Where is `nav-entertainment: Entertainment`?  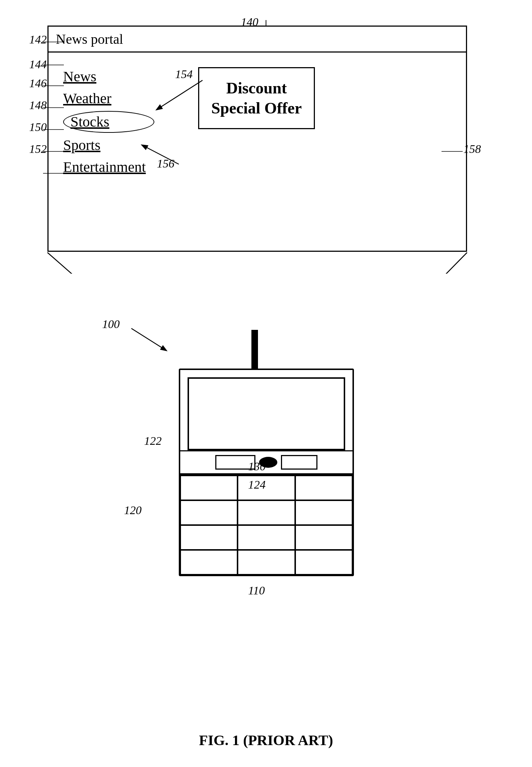
nav-entertainment: Entertainment is located at coordinates (109, 167).